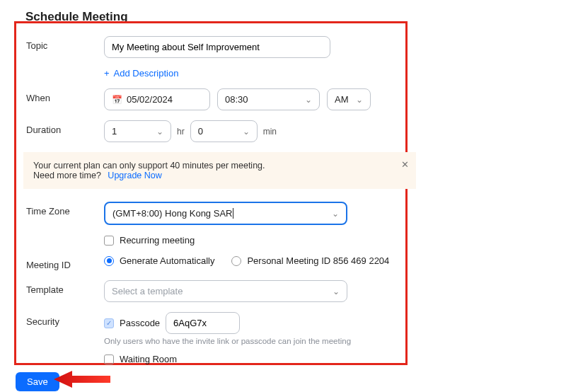 This screenshot has height=392, width=566. What do you see at coordinates (142, 74) in the screenshot?
I see `add-description-link: + Add Description` at bounding box center [142, 74].